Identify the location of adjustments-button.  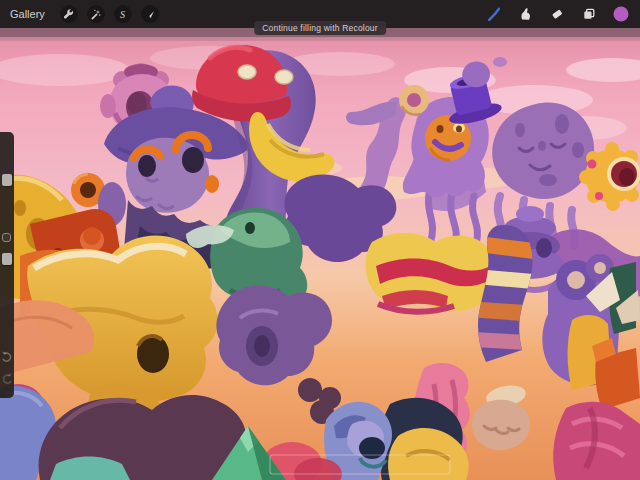
(96, 14).